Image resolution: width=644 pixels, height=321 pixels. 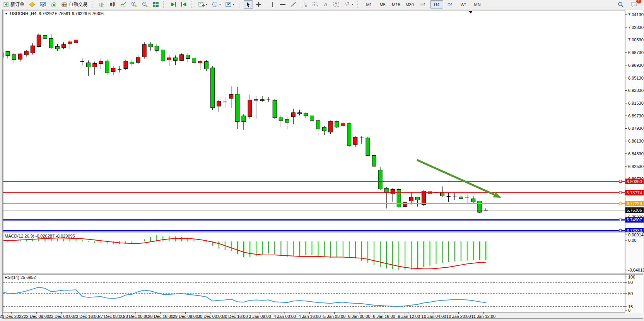 What do you see at coordinates (65, 5) in the screenshot?
I see `auto-trading-icon` at bounding box center [65, 5].